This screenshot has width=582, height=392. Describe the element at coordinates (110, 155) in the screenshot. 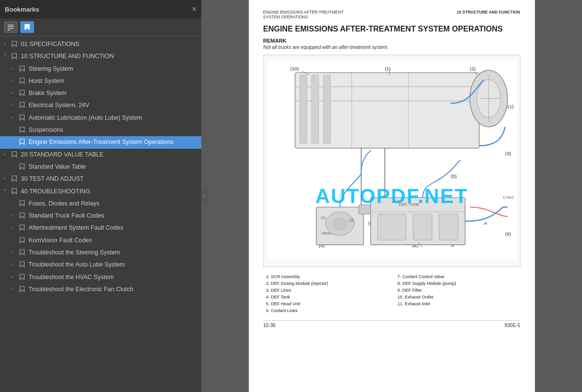

I see `sidebar-label-20-std: 20 STANDARD VALUE TABLE` at that location.